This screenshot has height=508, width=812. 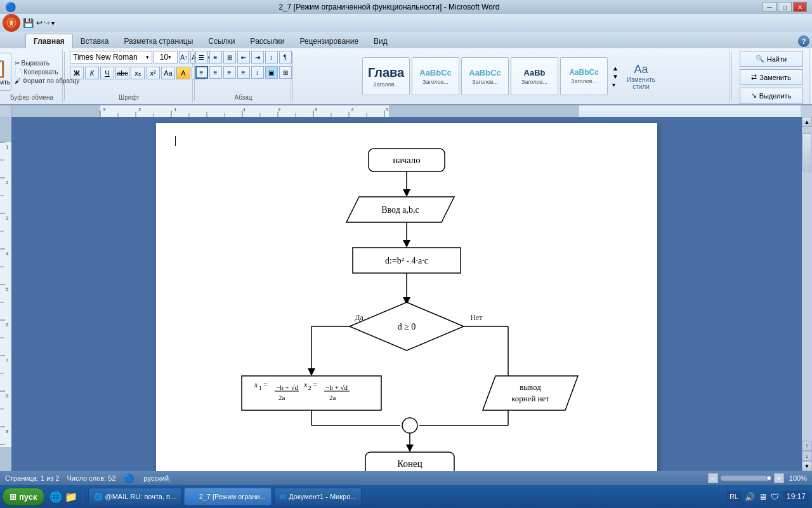 I want to click on scroll-page-up-btn: ↑, so click(x=807, y=446).